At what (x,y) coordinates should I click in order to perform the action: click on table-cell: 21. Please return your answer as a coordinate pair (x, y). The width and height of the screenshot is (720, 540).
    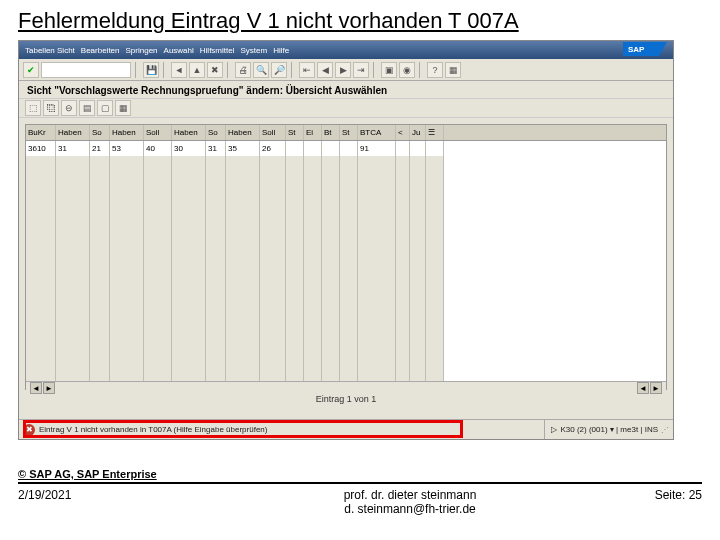
    Looking at the image, I should click on (100, 148).